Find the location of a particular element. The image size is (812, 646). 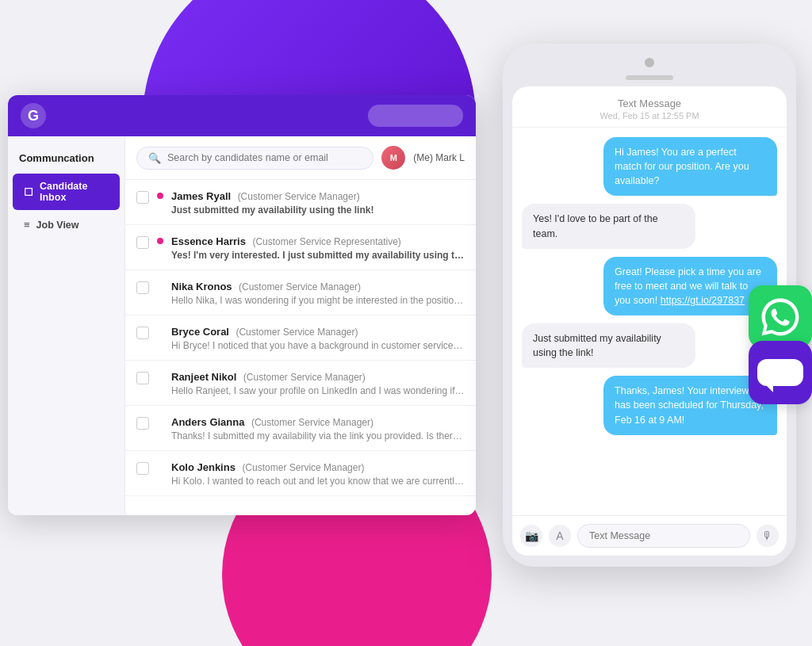

message-bubble: Yes! I'd love to be part of the team. is located at coordinates (609, 226).